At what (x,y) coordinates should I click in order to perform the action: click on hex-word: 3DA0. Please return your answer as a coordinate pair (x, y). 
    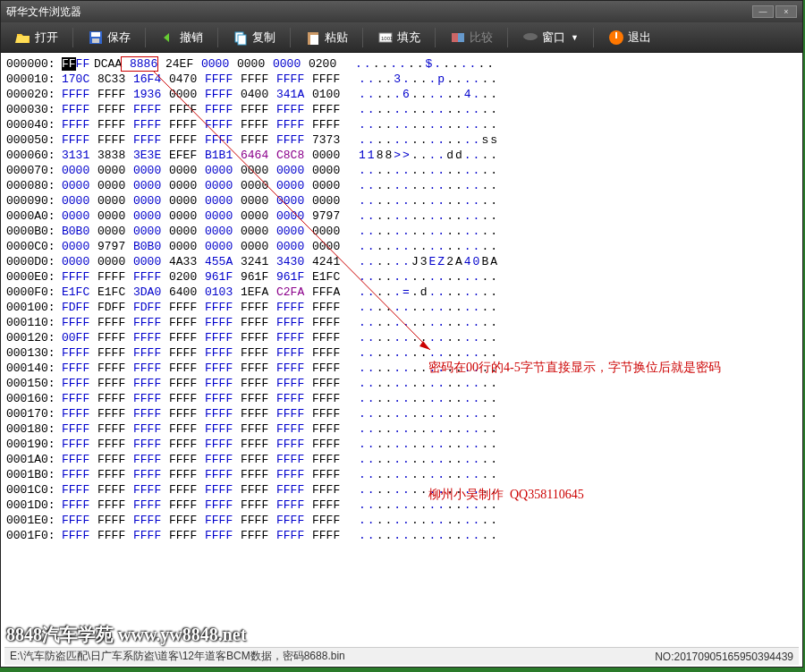
    Looking at the image, I should click on (151, 292).